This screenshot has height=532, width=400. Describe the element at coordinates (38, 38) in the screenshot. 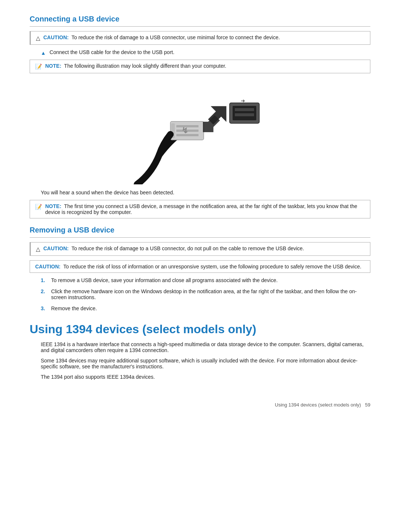

I see `caution-triangle-icon: △` at that location.